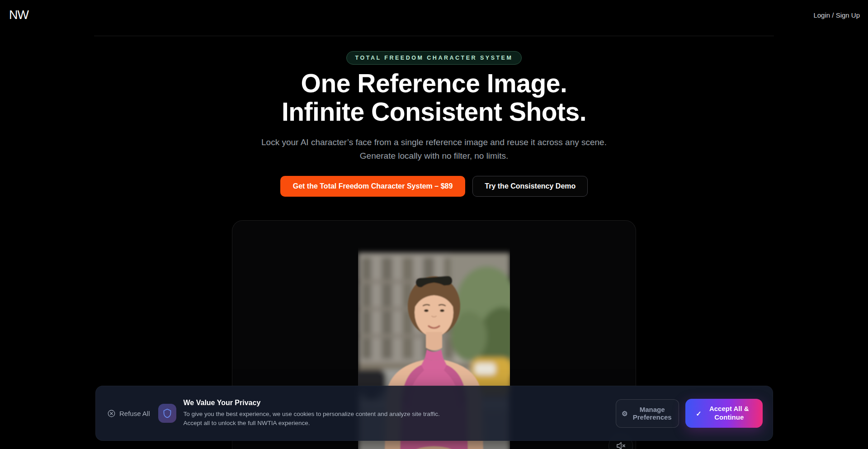 Image resolution: width=868 pixels, height=449 pixels. What do you see at coordinates (434, 156) in the screenshot?
I see `hero-subtitle-line2: Generate locally with no filter, no limi…` at bounding box center [434, 156].